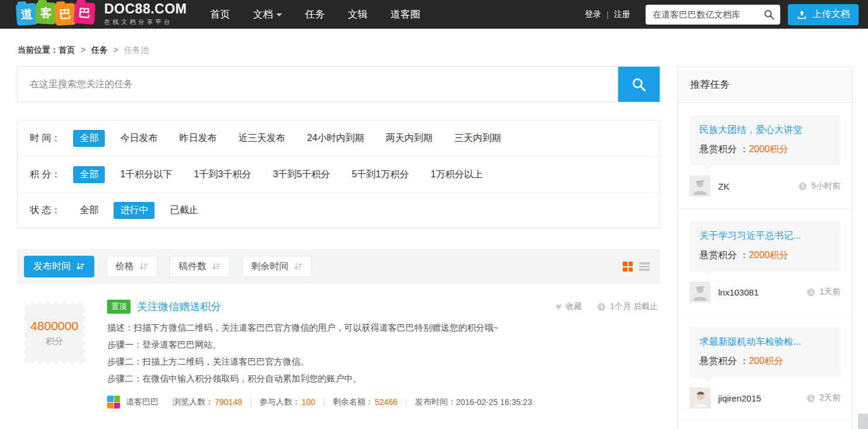 This screenshot has height=429, width=868. I want to click on sort-label: 稿件数, so click(193, 267).